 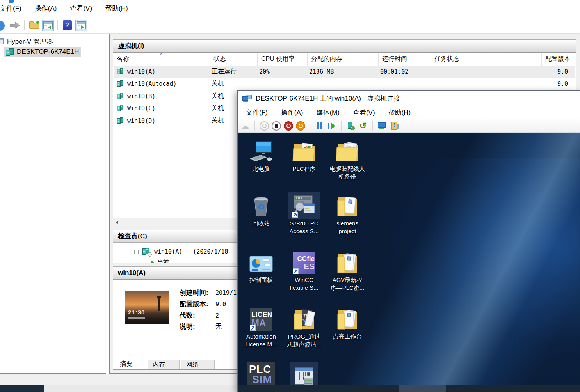 What do you see at coordinates (46, 9) in the screenshot?
I see `mmc-menu-action: 操作(A)` at bounding box center [46, 9].